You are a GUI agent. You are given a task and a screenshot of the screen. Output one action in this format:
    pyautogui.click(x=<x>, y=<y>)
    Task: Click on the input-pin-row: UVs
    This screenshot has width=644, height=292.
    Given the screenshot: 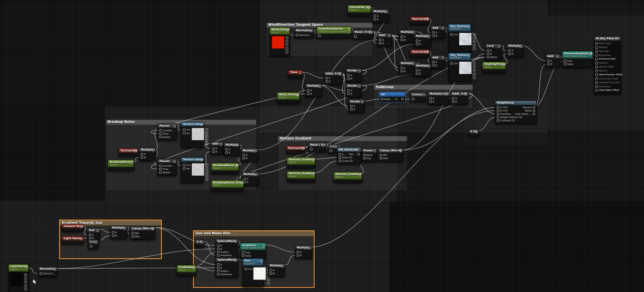 What is the action you would take?
    pyautogui.click(x=454, y=63)
    